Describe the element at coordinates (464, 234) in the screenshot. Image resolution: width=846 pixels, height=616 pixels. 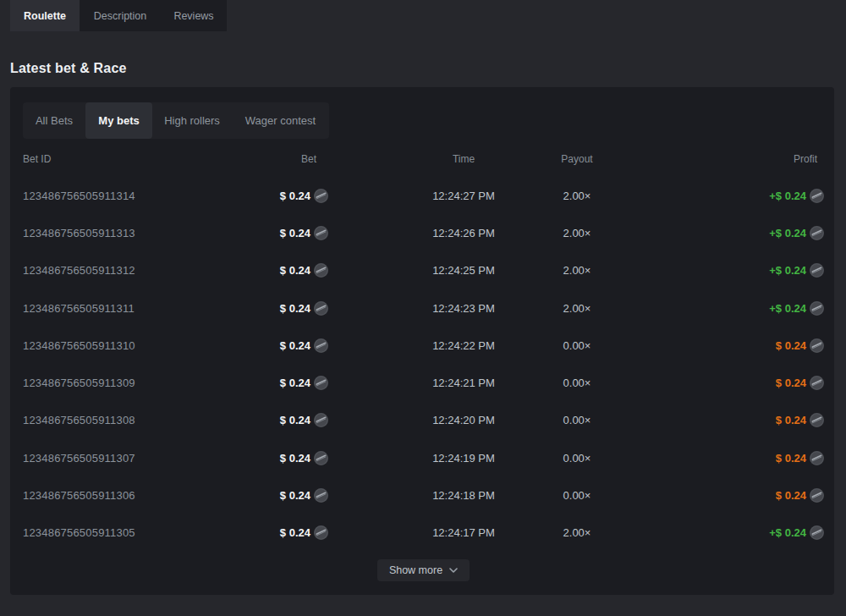
I see `time-cell: 12:24:26 PM` at that location.